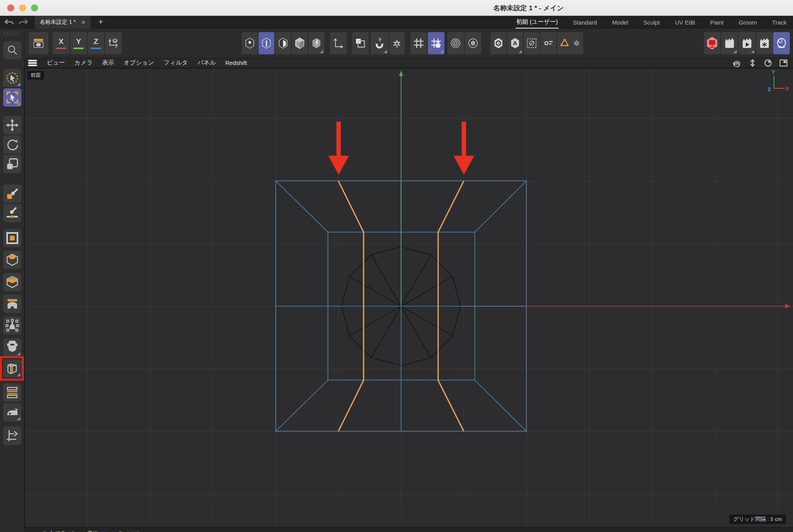 The height and width of the screenshot is (532, 793). What do you see at coordinates (498, 43) in the screenshot?
I see `axis-center-icon` at bounding box center [498, 43].